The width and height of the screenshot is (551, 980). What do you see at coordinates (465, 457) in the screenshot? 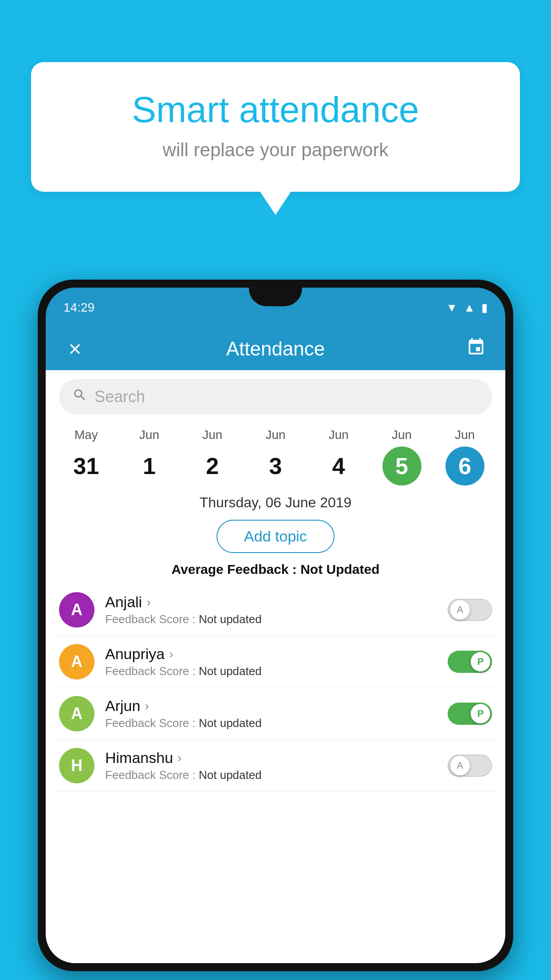
I see `calendar-day: Jun6` at bounding box center [465, 457].